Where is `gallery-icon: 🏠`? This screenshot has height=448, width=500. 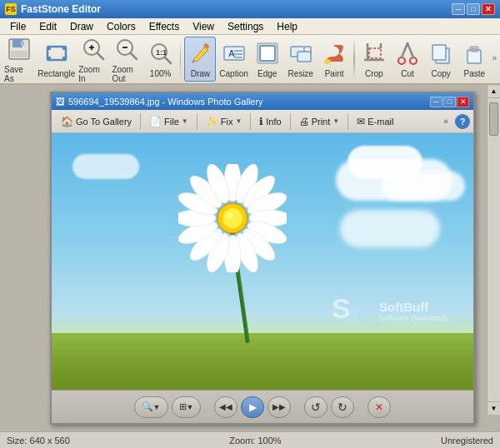 gallery-icon: 🏠 is located at coordinates (67, 122).